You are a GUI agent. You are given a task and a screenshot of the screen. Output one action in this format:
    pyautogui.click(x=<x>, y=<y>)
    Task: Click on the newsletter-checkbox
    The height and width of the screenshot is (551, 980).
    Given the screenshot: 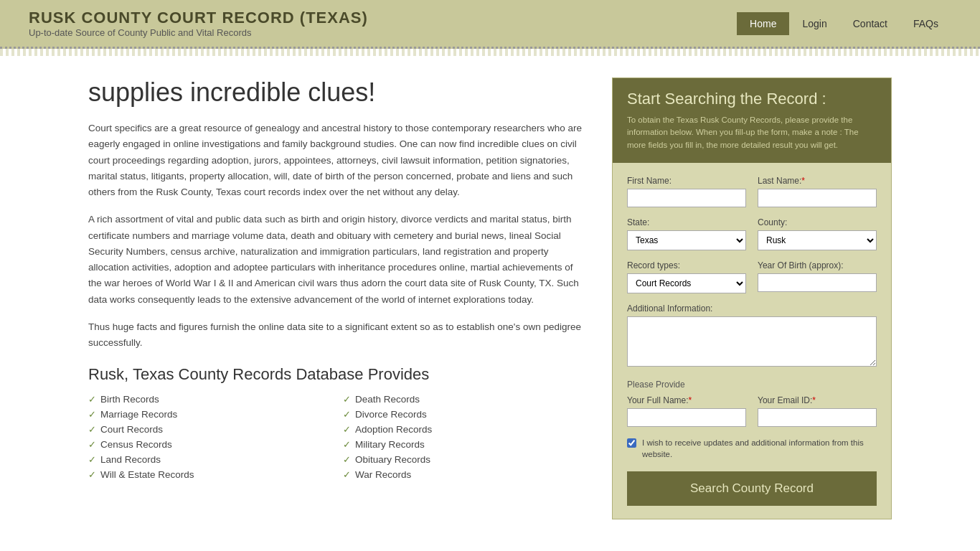 What is the action you would take?
    pyautogui.click(x=631, y=443)
    